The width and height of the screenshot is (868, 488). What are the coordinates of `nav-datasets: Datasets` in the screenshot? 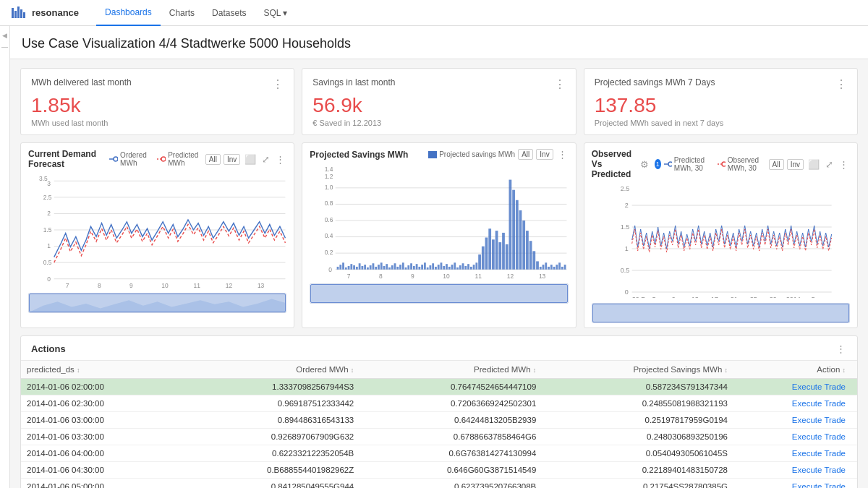 It's located at (229, 13).